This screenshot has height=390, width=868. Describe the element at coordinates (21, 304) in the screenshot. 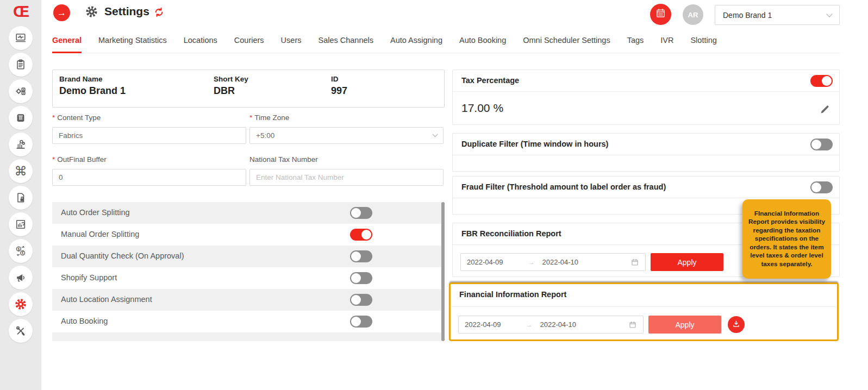

I see `sidebar-item-settings` at that location.